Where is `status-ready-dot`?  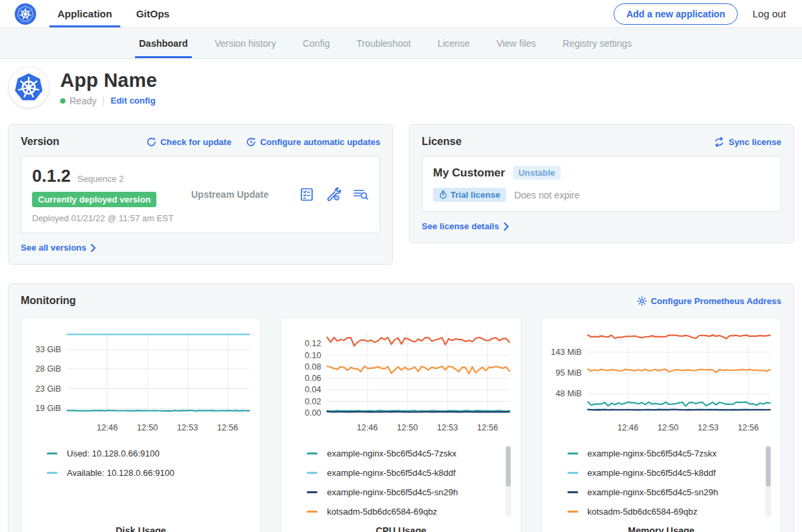 status-ready-dot is located at coordinates (63, 101).